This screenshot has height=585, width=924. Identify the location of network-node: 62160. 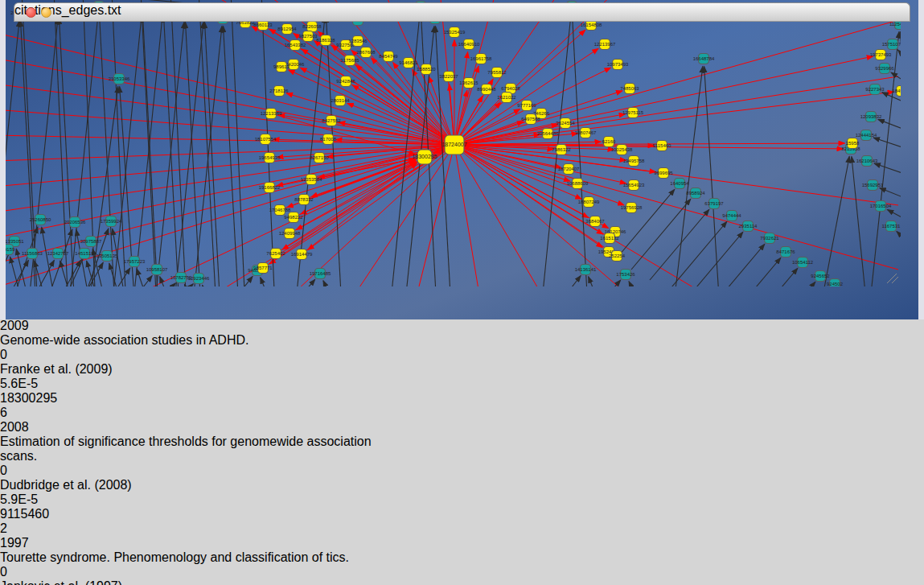
(610, 142).